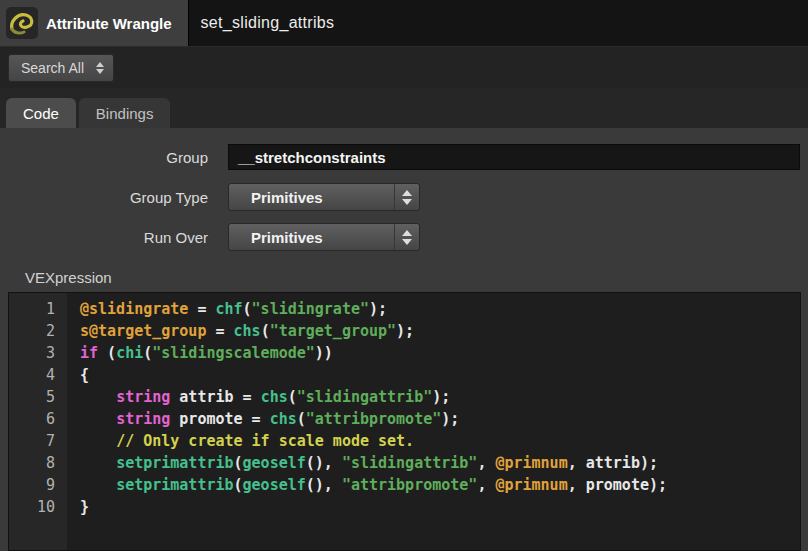 This screenshot has height=551, width=808. What do you see at coordinates (312, 237) in the screenshot?
I see `run-over-value: Primitives` at bounding box center [312, 237].